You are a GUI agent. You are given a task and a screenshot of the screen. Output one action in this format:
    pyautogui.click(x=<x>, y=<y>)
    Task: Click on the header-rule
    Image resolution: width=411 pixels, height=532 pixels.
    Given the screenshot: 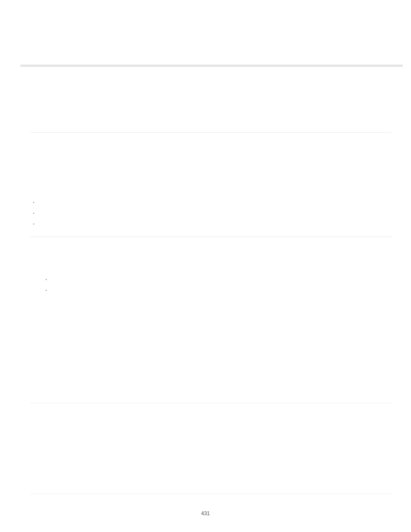 What is the action you would take?
    pyautogui.click(x=212, y=65)
    